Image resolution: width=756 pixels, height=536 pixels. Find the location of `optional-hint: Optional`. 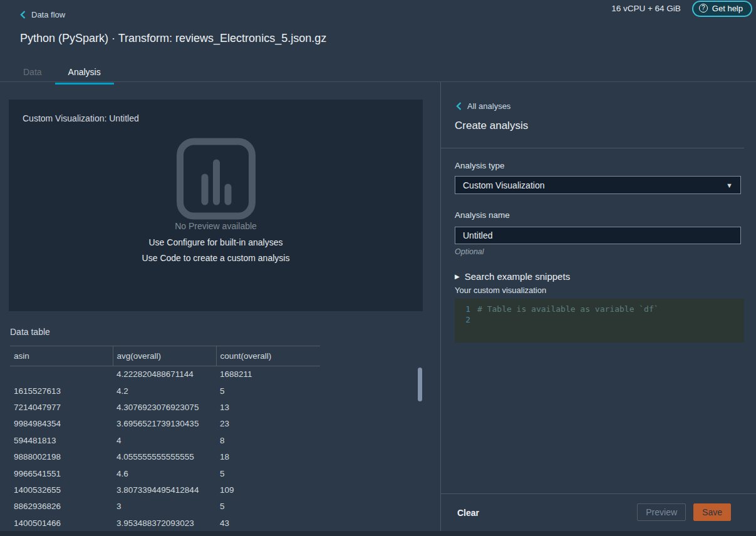

optional-hint: Optional is located at coordinates (470, 252).